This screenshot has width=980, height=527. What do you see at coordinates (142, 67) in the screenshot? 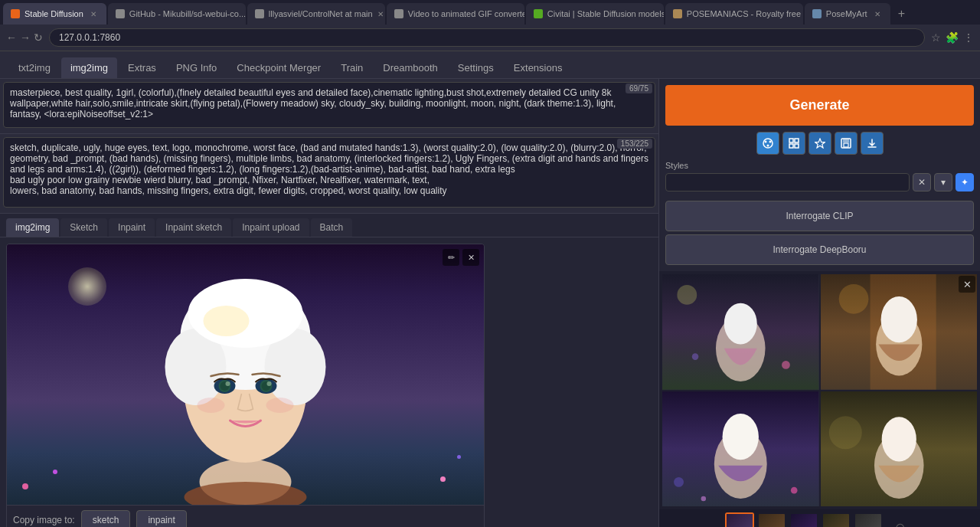
I see `nav-tab-extras: Extras` at bounding box center [142, 67].